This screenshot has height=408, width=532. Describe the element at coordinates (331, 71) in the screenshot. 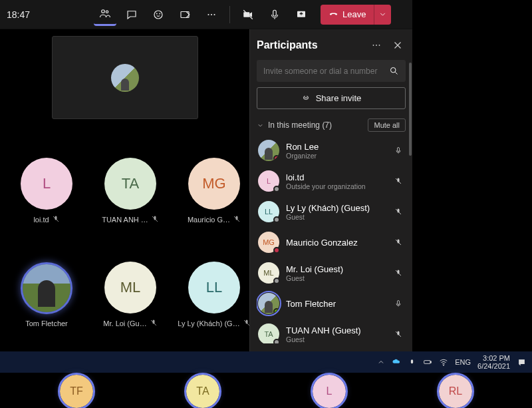

I see `invite-search` at that location.